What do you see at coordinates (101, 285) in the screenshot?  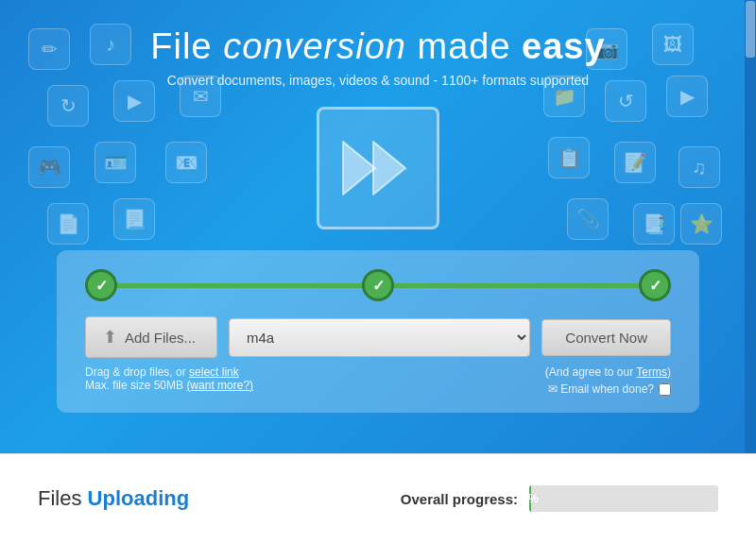 I see `step-1-circle: ✓` at bounding box center [101, 285].